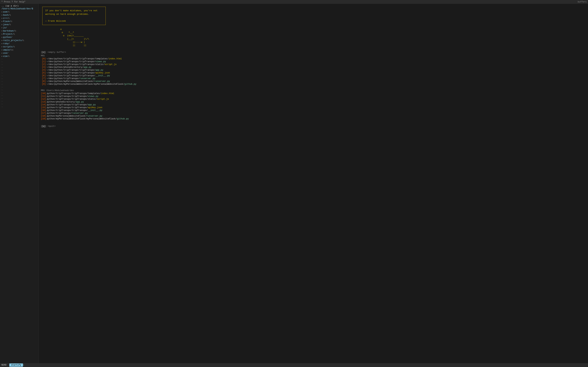 This screenshot has width=588, height=367. What do you see at coordinates (19, 34) in the screenshot?
I see `sidebar-item-project: ▸Project/S` at bounding box center [19, 34].